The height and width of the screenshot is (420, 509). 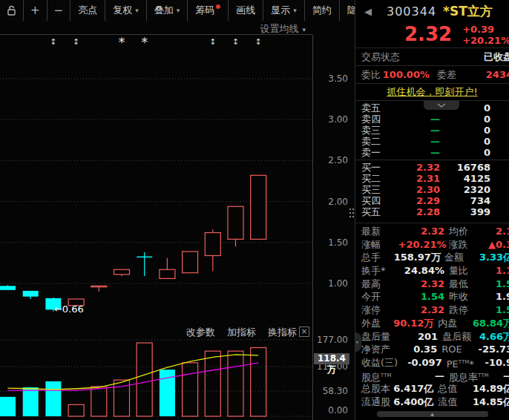 I want to click on collapse-book-button, so click(x=441, y=105).